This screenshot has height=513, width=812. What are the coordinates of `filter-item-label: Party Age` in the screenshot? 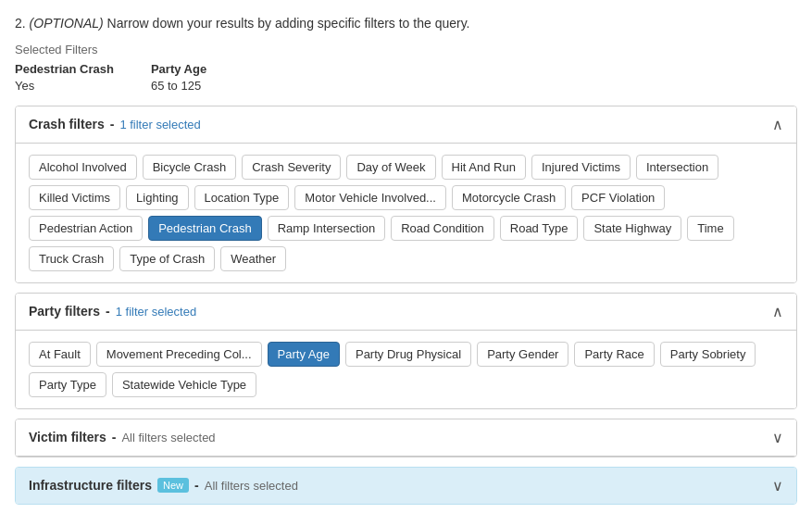 It's located at (179, 69).